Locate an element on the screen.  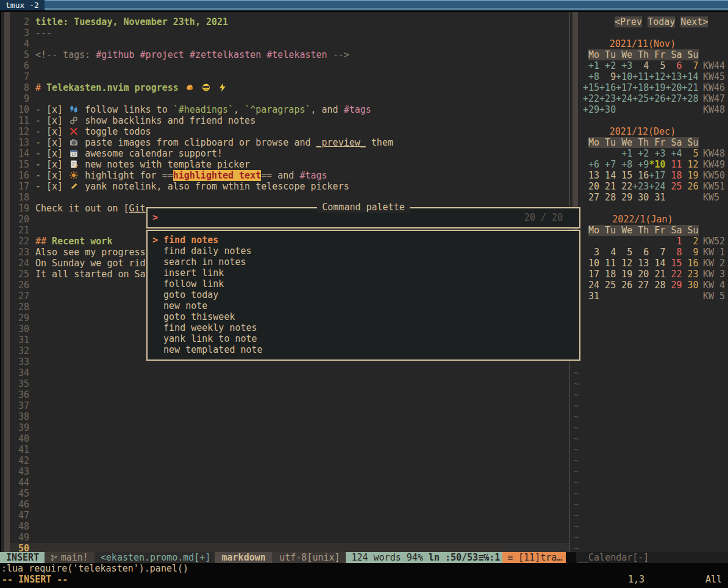
calendar-day: +11 is located at coordinates (640, 77).